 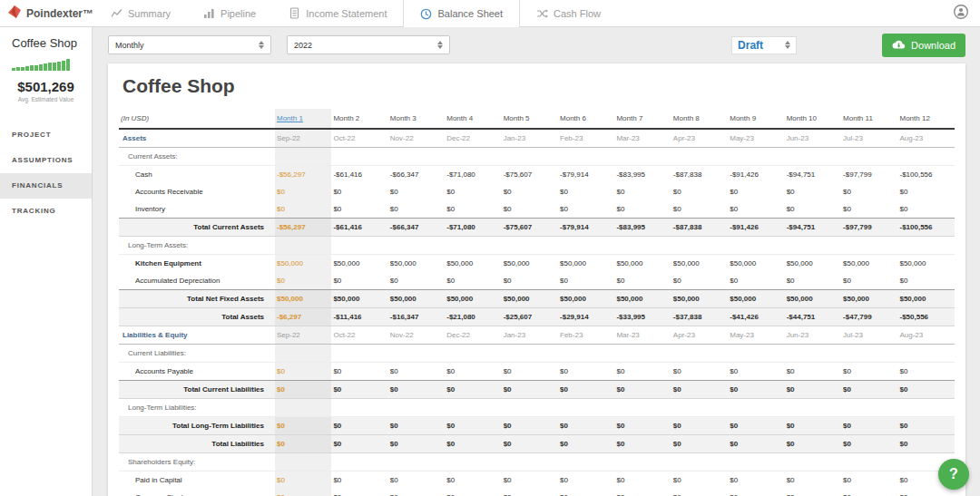 What do you see at coordinates (141, 13) in the screenshot?
I see `tab-summary: Summary` at bounding box center [141, 13].